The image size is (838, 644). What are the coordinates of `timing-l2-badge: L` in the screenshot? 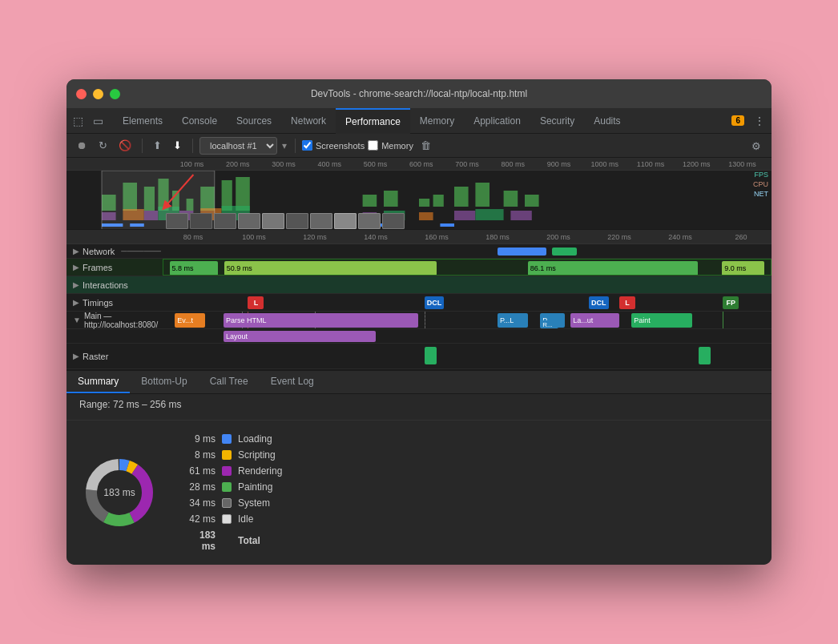 It's located at (627, 303).